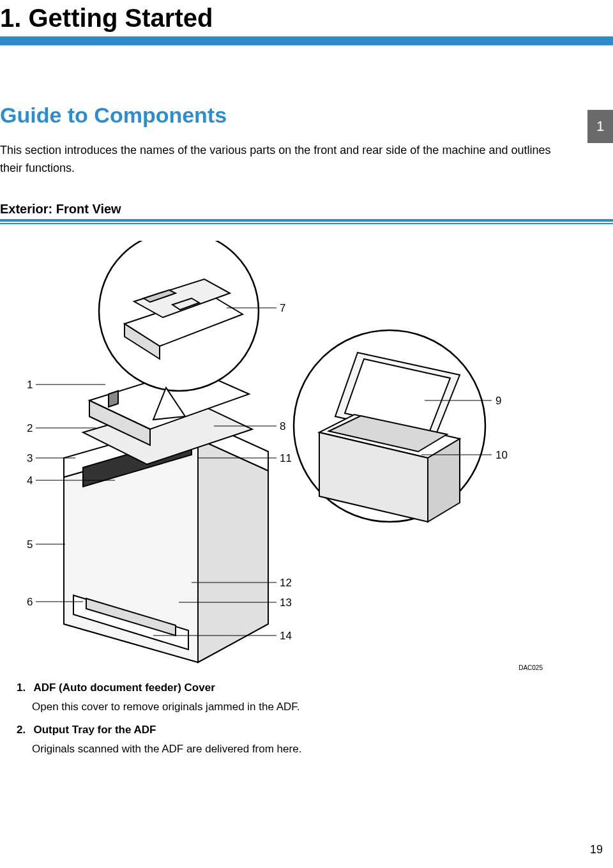  Describe the element at coordinates (600, 126) in the screenshot. I see `chapter-tab: 1` at that location.